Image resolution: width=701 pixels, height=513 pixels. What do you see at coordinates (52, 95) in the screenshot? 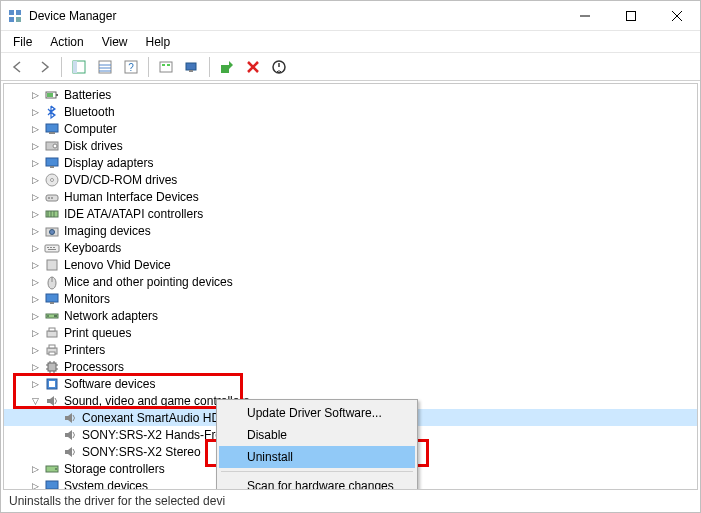
I see `battery-icon` at bounding box center [52, 95].